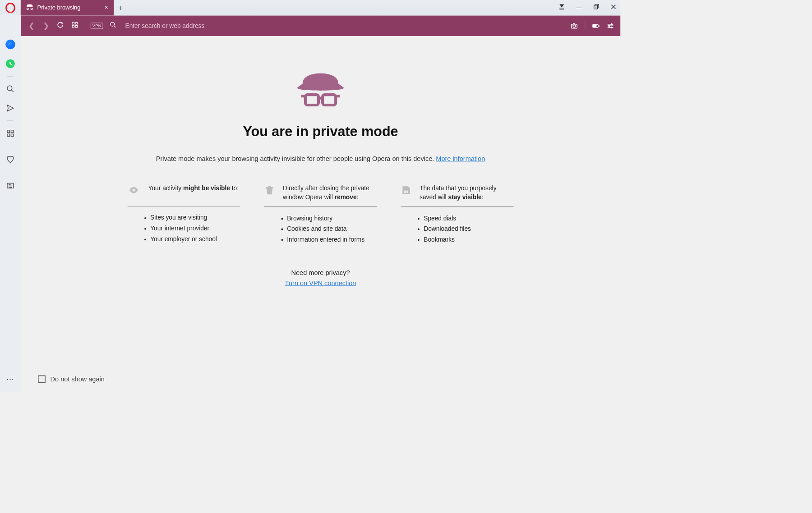 The image size is (812, 513). I want to click on vpn-prompt: Need more privacy?, so click(321, 272).